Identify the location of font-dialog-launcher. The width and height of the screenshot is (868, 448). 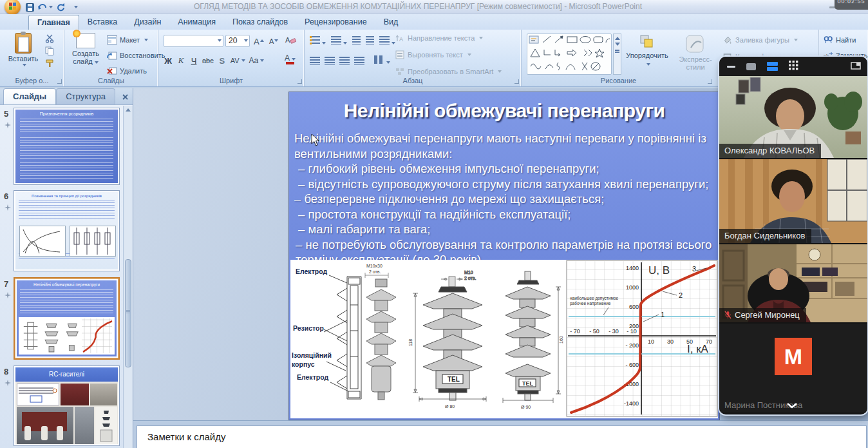
(300, 81).